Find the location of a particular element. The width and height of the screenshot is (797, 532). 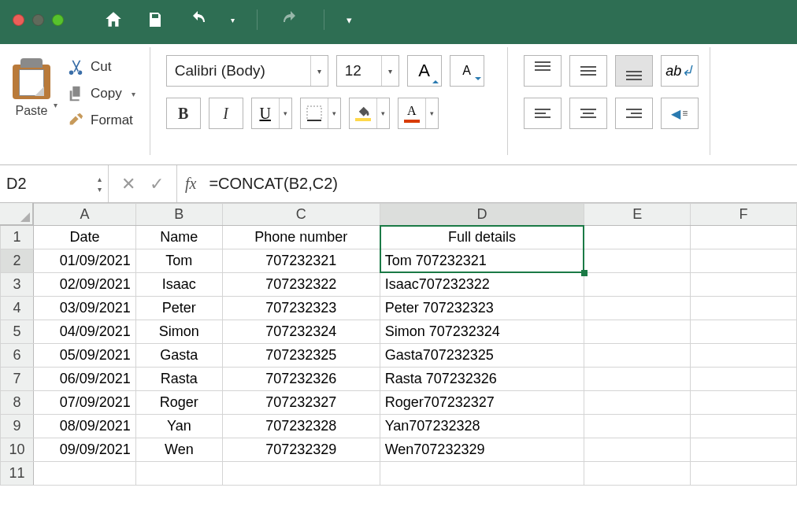

copy-button: Copy ▾ is located at coordinates (102, 94).